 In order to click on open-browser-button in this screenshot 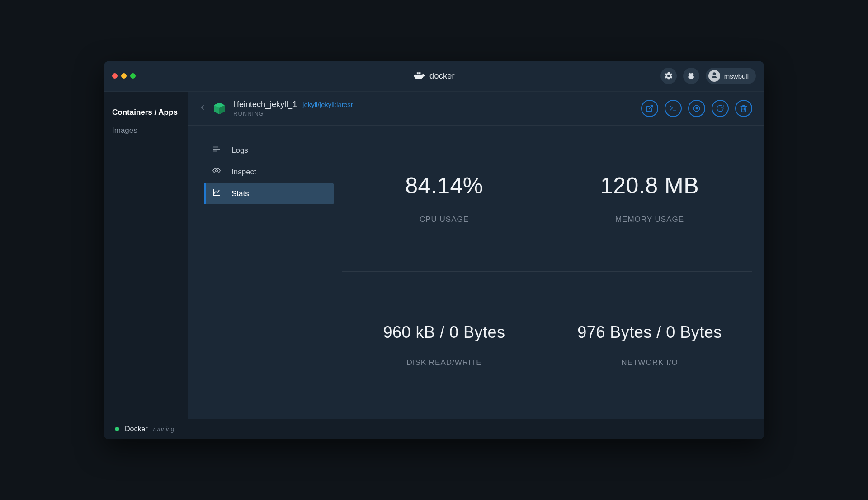, I will do `click(650, 108)`.